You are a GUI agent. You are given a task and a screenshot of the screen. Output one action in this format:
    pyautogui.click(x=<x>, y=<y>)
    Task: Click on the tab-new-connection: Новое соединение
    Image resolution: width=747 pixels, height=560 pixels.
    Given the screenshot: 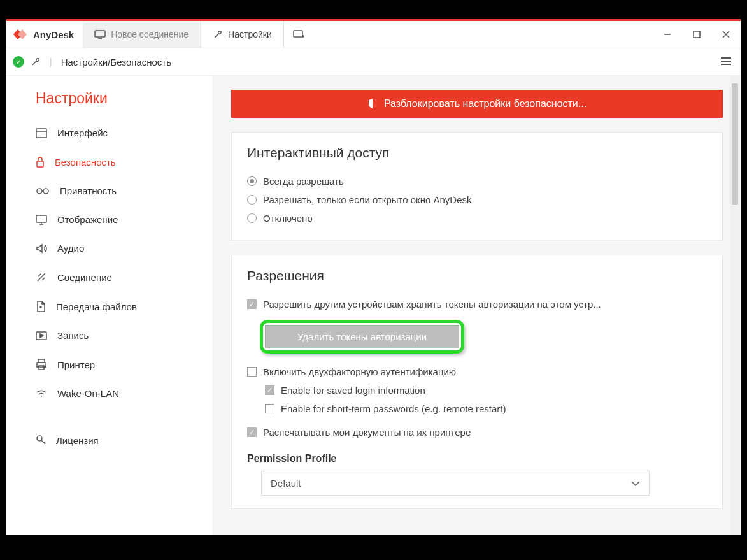 What is the action you would take?
    pyautogui.click(x=141, y=34)
    